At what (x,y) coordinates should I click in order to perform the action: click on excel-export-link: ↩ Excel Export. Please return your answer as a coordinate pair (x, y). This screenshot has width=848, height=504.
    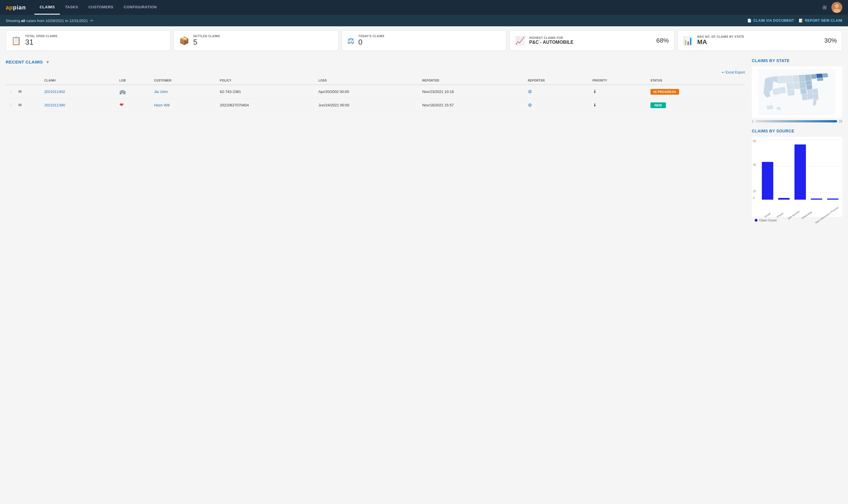
    Looking at the image, I should click on (733, 72).